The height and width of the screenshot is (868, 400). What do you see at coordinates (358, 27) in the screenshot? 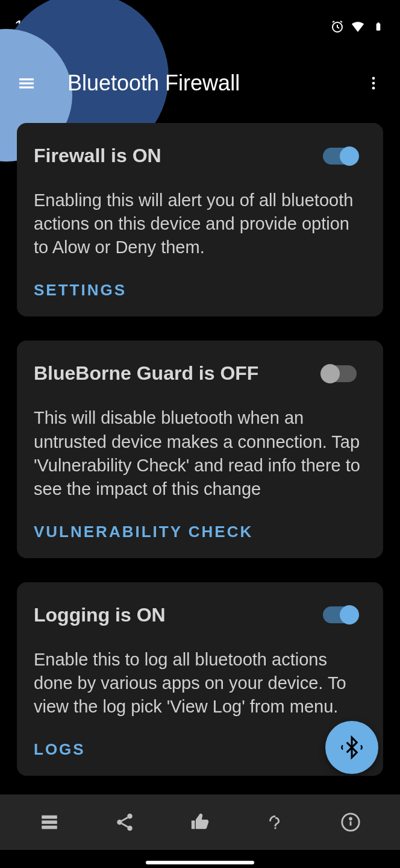
I see `wifi-icon` at bounding box center [358, 27].